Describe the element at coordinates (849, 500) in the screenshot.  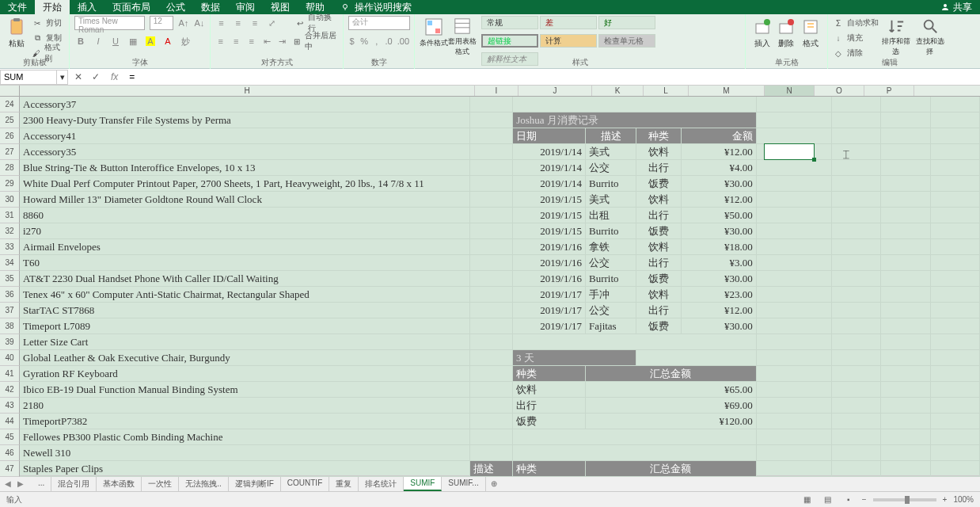
I see `view-break-button: ▪` at that location.